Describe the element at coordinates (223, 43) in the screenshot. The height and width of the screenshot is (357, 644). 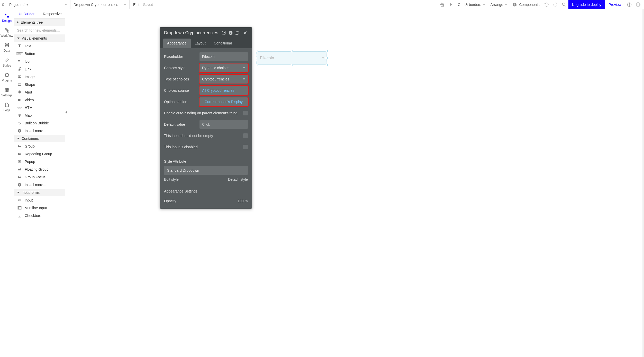
I see `tab-conditional: Conditional` at that location.